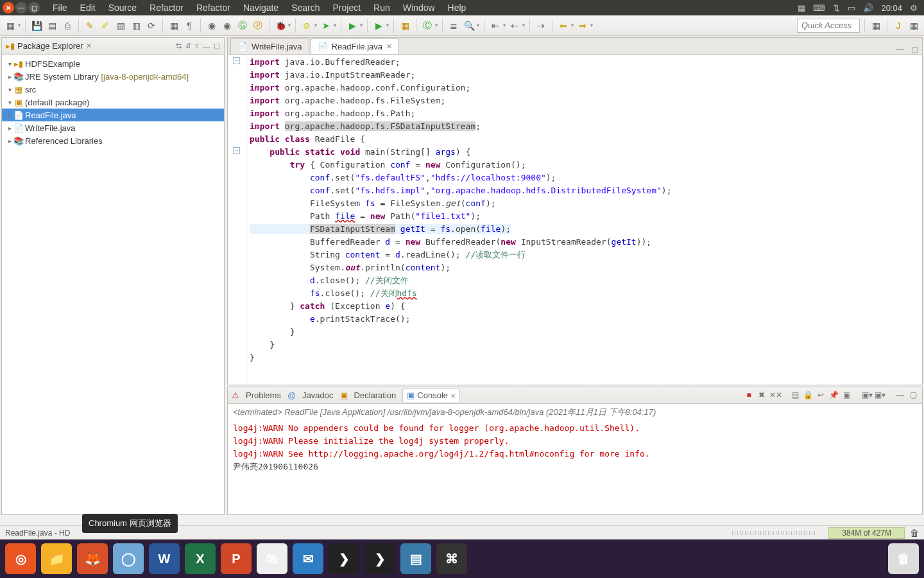  What do you see at coordinates (801, 8) in the screenshot?
I see `calendar-icon: ▦` at bounding box center [801, 8].